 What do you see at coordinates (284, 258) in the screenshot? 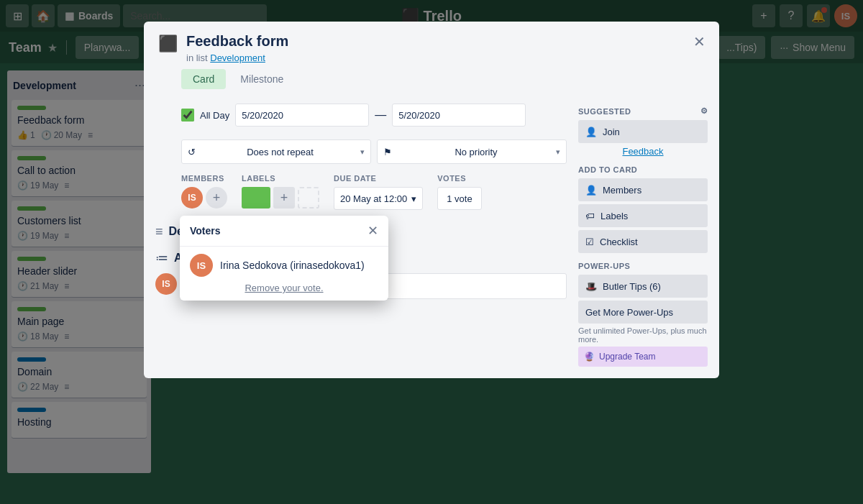
I see `voters-popup: Voters ✕ IS Irina Sedokova (irinasedokov…` at bounding box center [284, 258].